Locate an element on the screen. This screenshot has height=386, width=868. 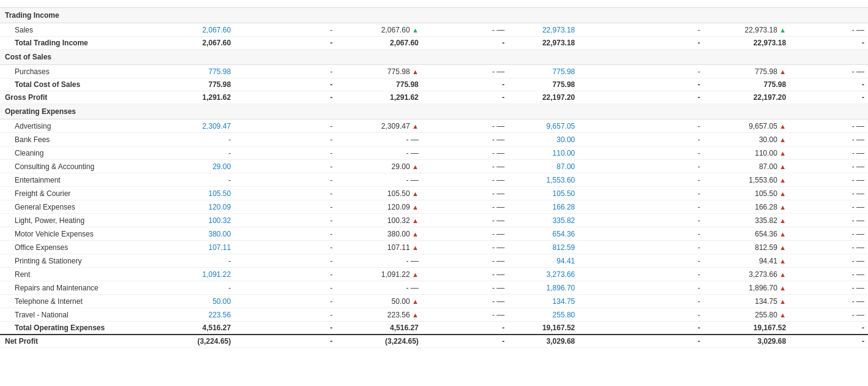
variance2-value: 812.59 ▲ is located at coordinates (747, 248).